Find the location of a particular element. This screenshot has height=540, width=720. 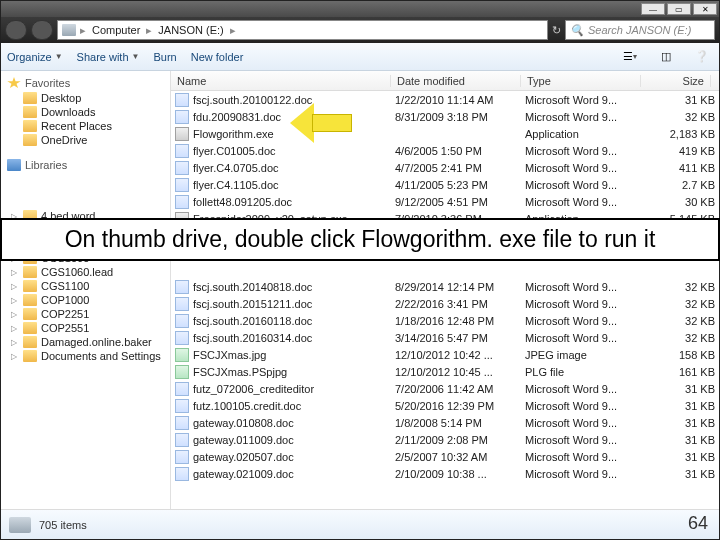

sidebar-favorites-header: Favorites is located at coordinates (86, 83).